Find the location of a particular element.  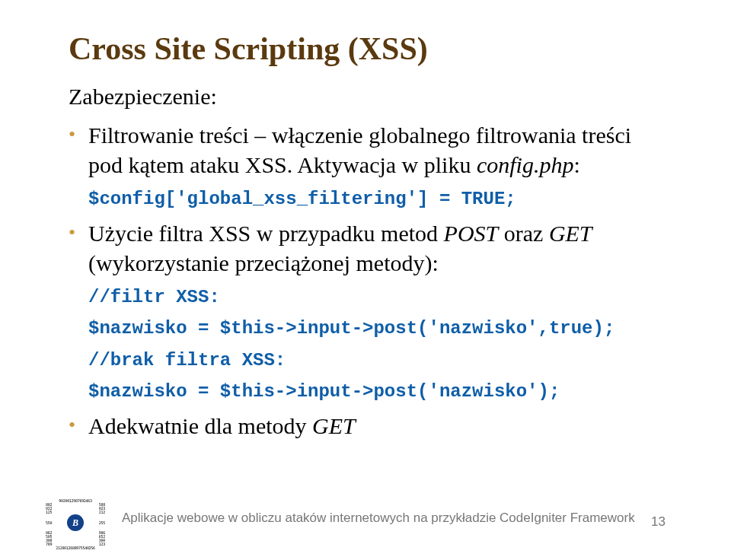

bullet2-italic1: POST is located at coordinates (471, 233).